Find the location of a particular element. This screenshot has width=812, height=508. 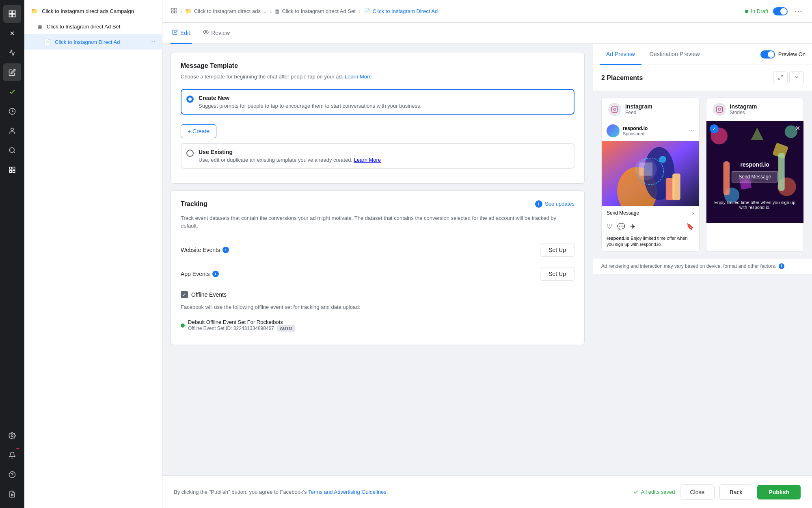

message-template-card: Message Template Choose a template for b… is located at coordinates (378, 118).